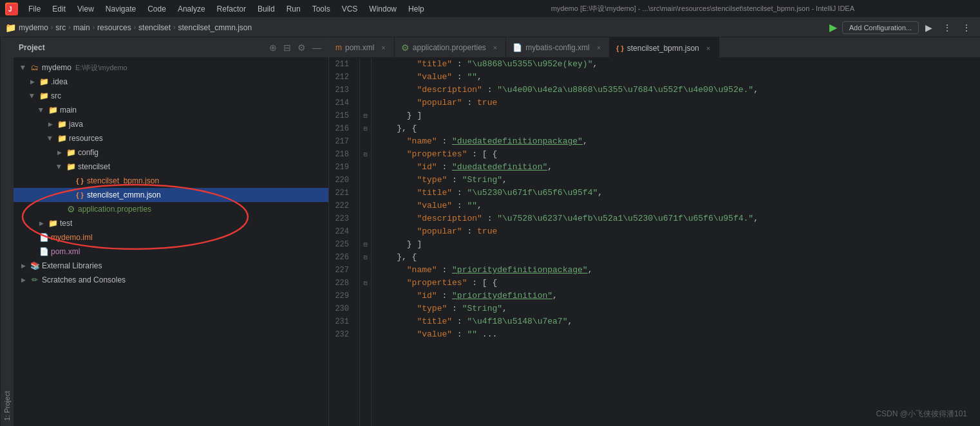  I want to click on menu-analyze: Analyze, so click(192, 9).